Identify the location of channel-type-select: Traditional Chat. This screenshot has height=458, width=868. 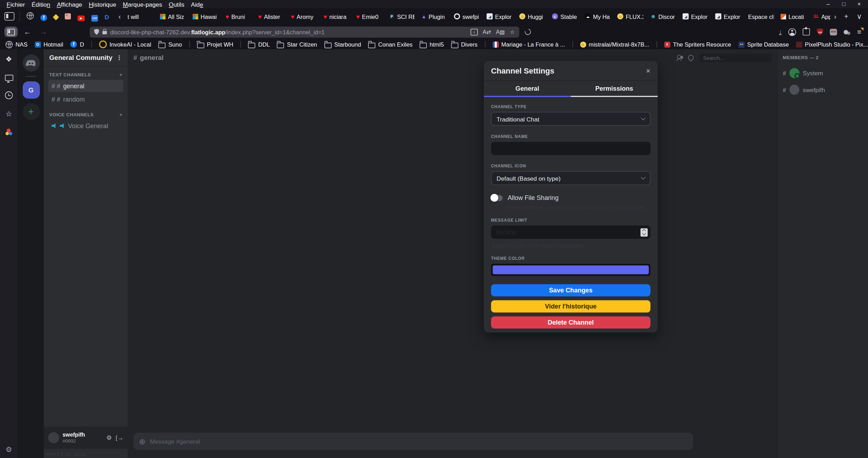
(571, 119).